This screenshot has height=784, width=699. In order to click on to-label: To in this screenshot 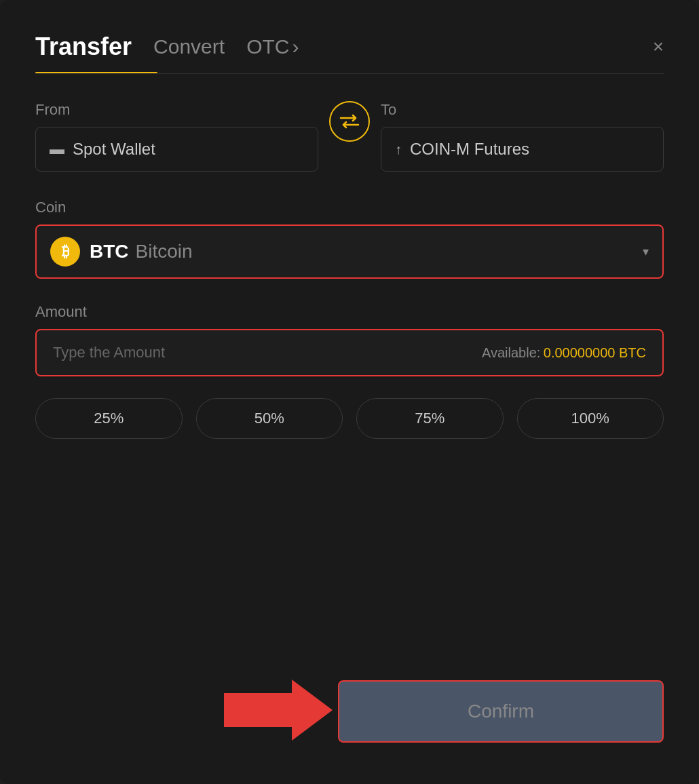, I will do `click(523, 110)`.